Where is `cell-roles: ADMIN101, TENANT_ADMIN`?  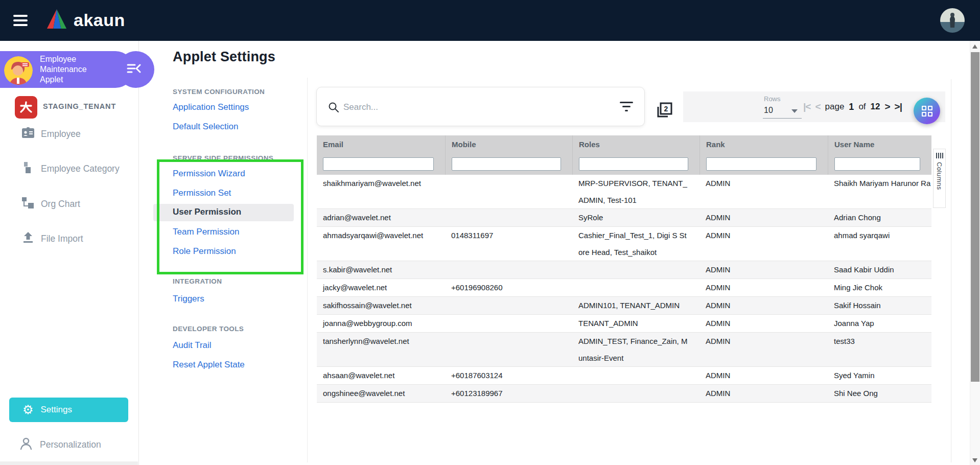 cell-roles: ADMIN101, TENANT_ADMIN is located at coordinates (636, 306).